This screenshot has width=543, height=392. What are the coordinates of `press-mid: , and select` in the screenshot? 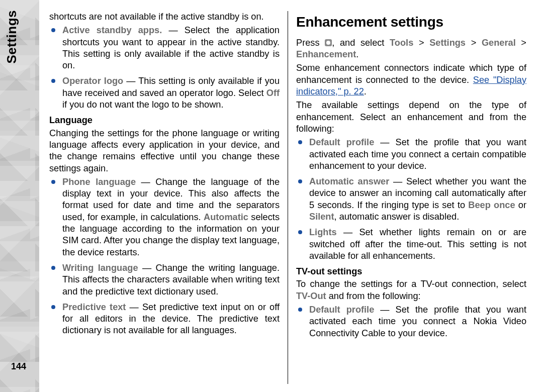 It's located at (361, 43).